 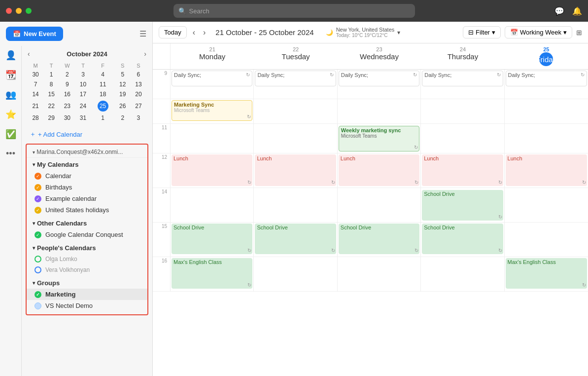 I want to click on sidebar-icon-star: ⭐, so click(x=11, y=114).